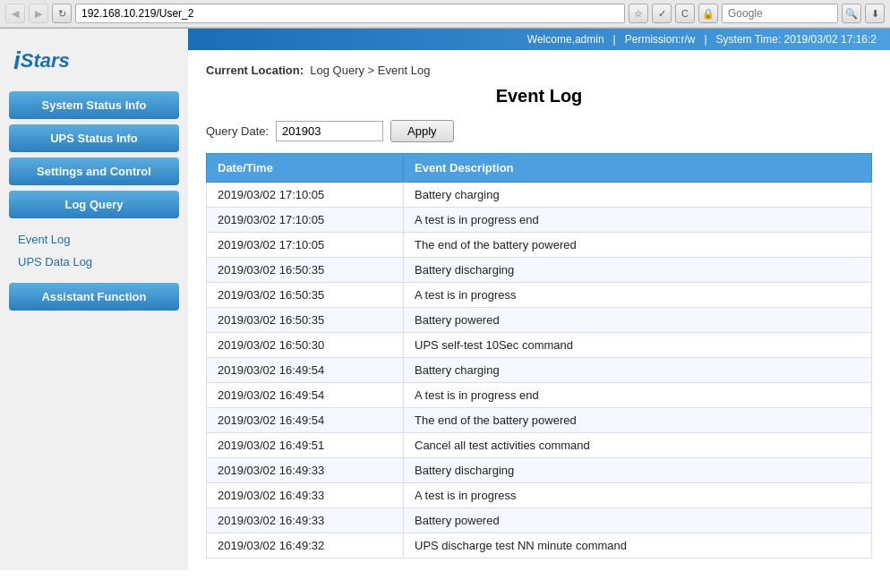  I want to click on browser-toolbar: ◀ ▶ ↻ ☆ ✓ C 🔒 🔍 ⬇, so click(445, 14).